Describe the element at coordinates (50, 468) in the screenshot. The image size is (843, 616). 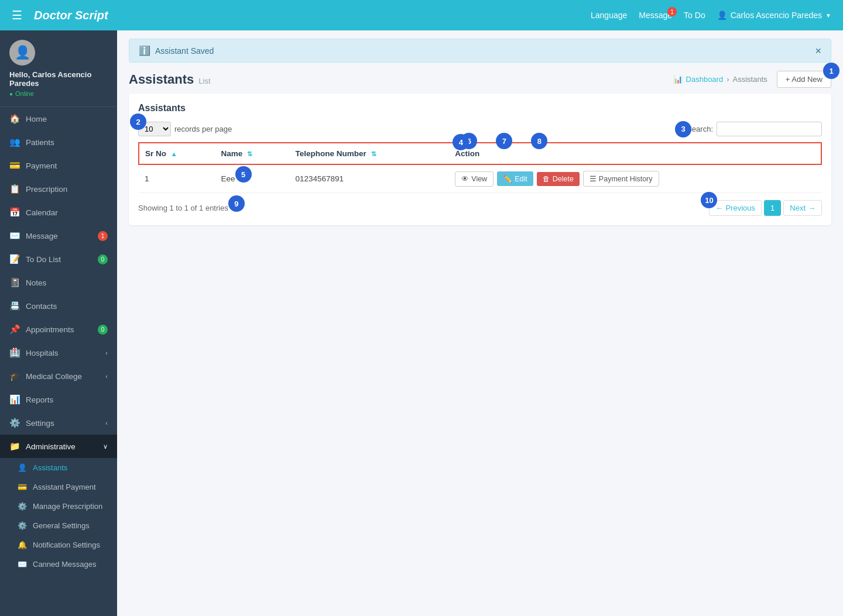
I see `sub-label-assistants: Assistants` at that location.